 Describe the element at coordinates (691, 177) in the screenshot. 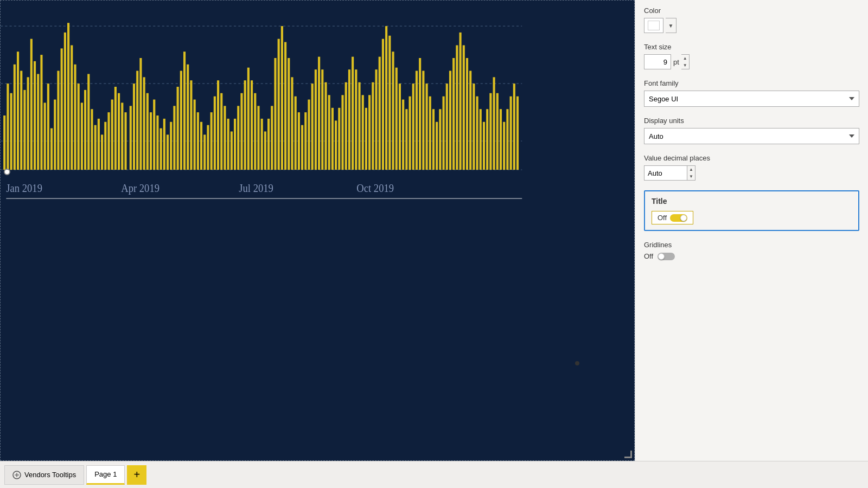

I see `value-decimal-down-button: ▼` at that location.